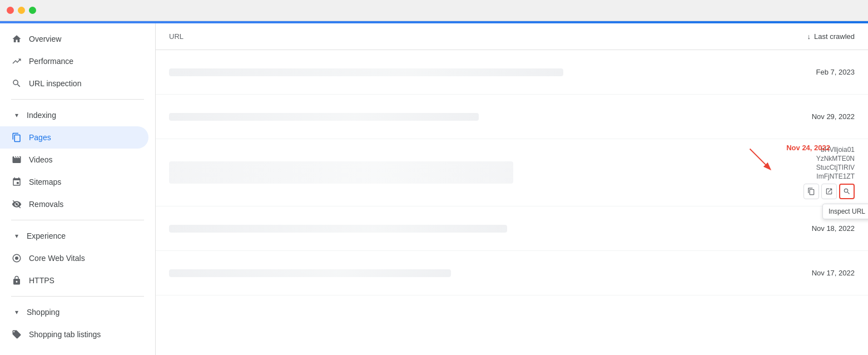 This screenshot has height=355, width=868. What do you see at coordinates (57, 258) in the screenshot?
I see `sidebar-item-core-web-vitals-label: Core Web Vitals` at bounding box center [57, 258].